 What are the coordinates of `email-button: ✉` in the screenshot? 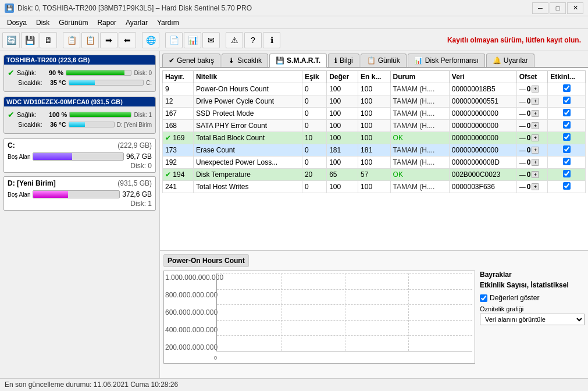 It's located at (211, 40).